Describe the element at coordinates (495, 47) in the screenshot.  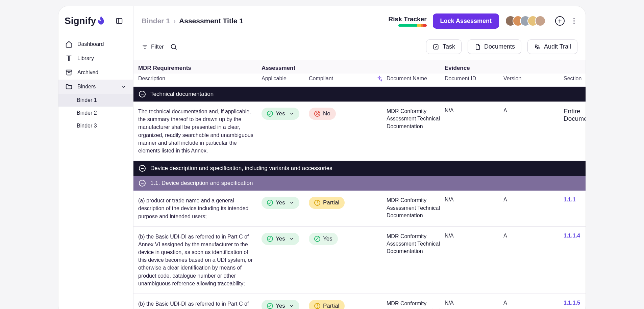
I see `documents-button: Documents` at that location.